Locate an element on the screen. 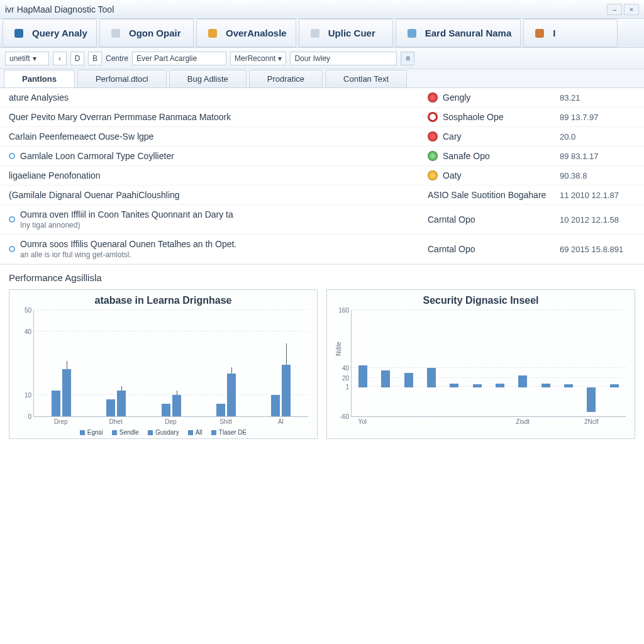 This screenshot has width=644, height=644. list-item: Oumra oven Iffliil in Coon Tanites Quonn… is located at coordinates (322, 220).